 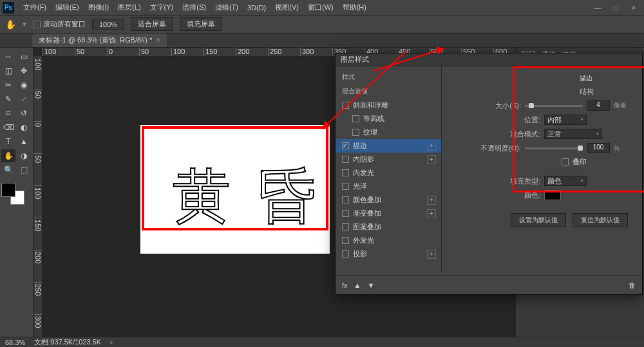 What do you see at coordinates (388, 200) in the screenshot?
I see `fx-item-7: 颜色叠加+` at bounding box center [388, 200].